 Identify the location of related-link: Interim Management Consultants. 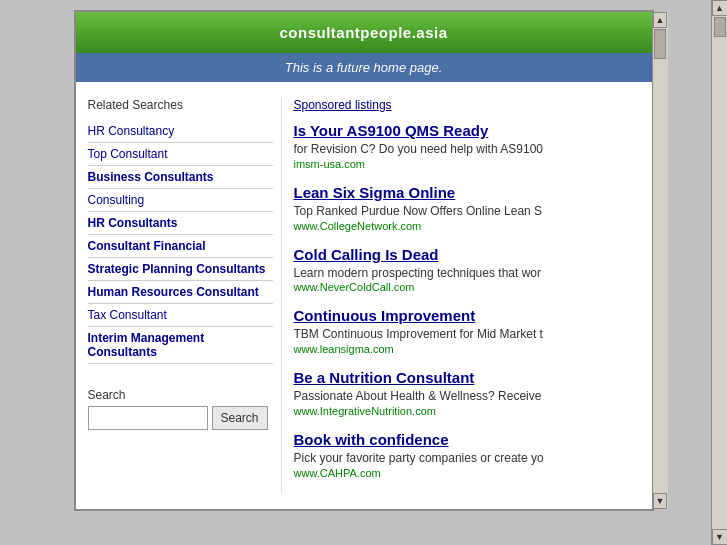
(180, 345).